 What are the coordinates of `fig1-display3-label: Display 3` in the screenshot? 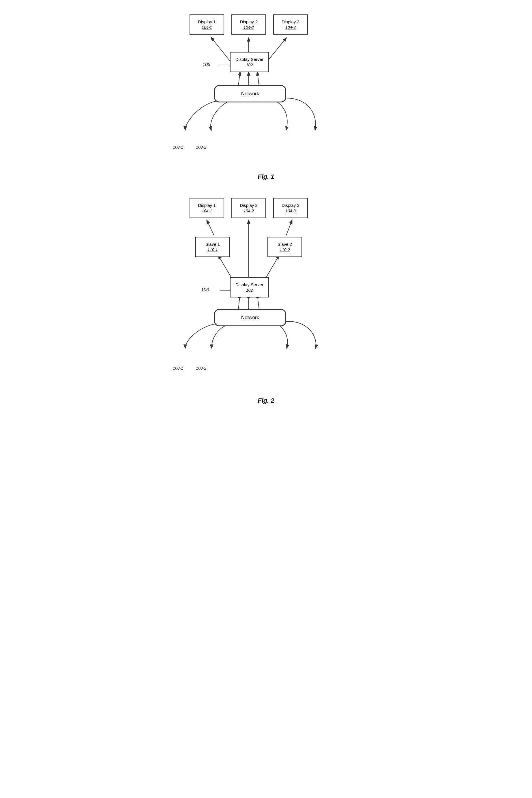 It's located at (290, 22).